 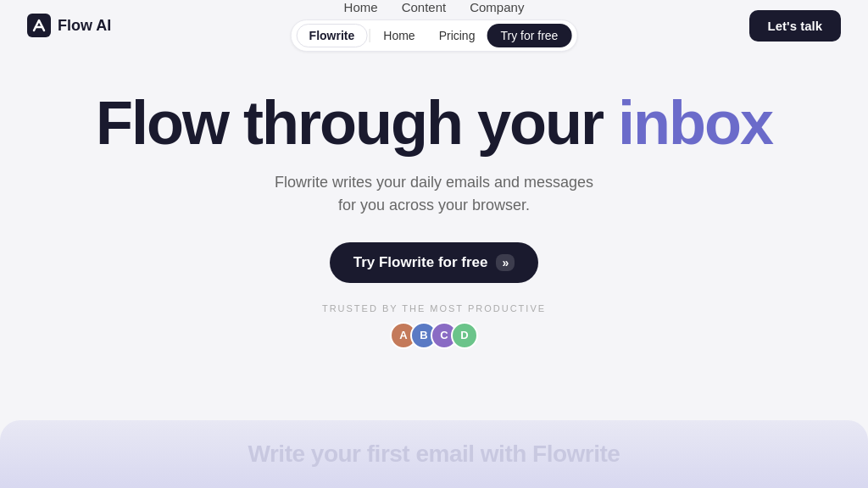 I want to click on hero-cta-arrow-icon: », so click(x=505, y=263).